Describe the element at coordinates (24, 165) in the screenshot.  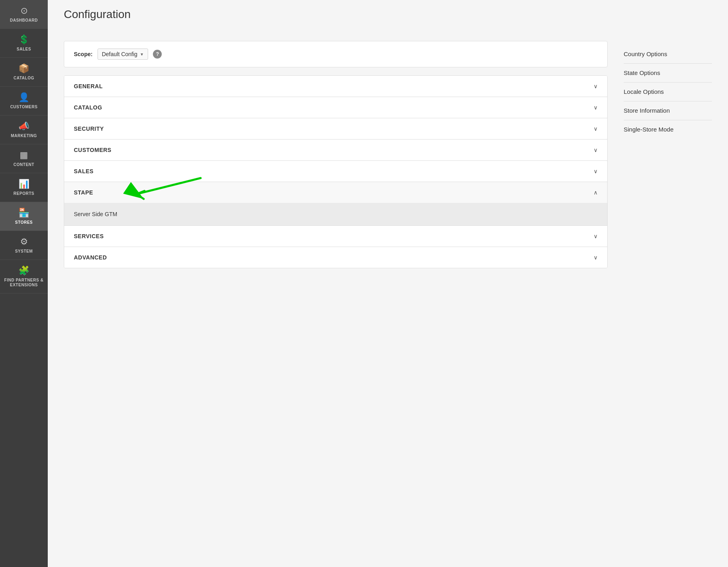
I see `sidebar-label-content: CONTENT` at that location.